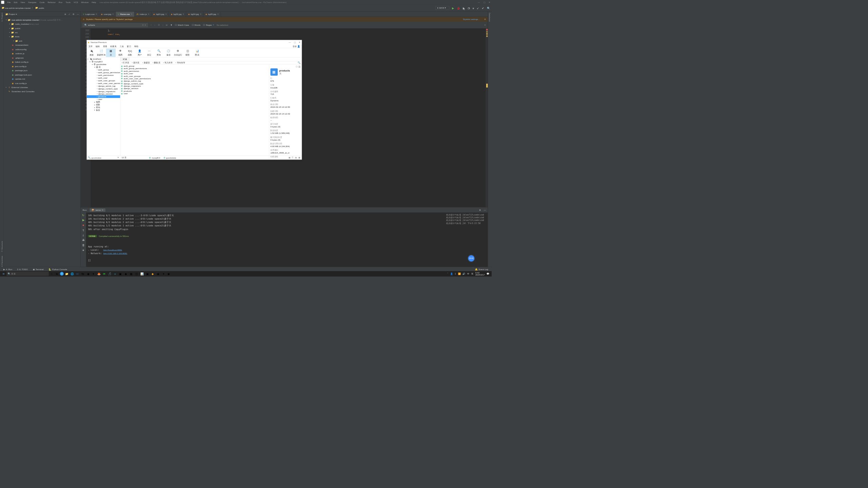 The height and width of the screenshot is (488, 868). What do you see at coordinates (104, 64) in the screenshot?
I see `nv-schema: ▾🛢 goodsdata` at bounding box center [104, 64].